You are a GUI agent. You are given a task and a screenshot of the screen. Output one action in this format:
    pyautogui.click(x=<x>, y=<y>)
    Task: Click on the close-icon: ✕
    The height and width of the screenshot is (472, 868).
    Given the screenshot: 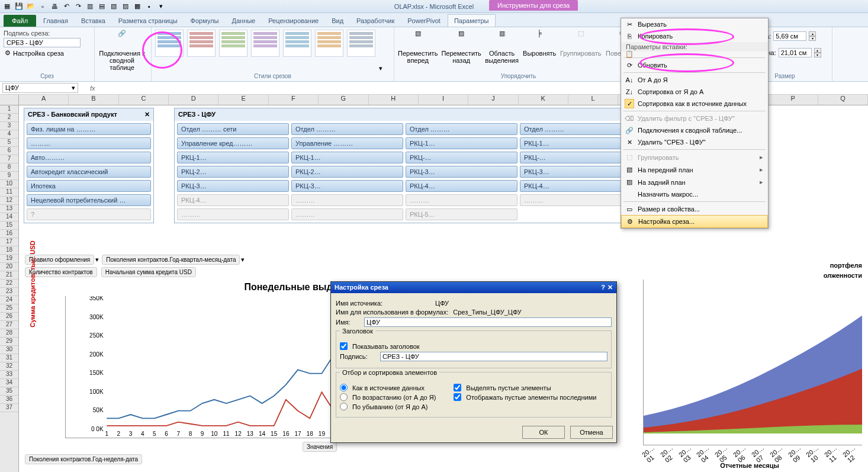 What is the action you would take?
    pyautogui.click(x=610, y=287)
    